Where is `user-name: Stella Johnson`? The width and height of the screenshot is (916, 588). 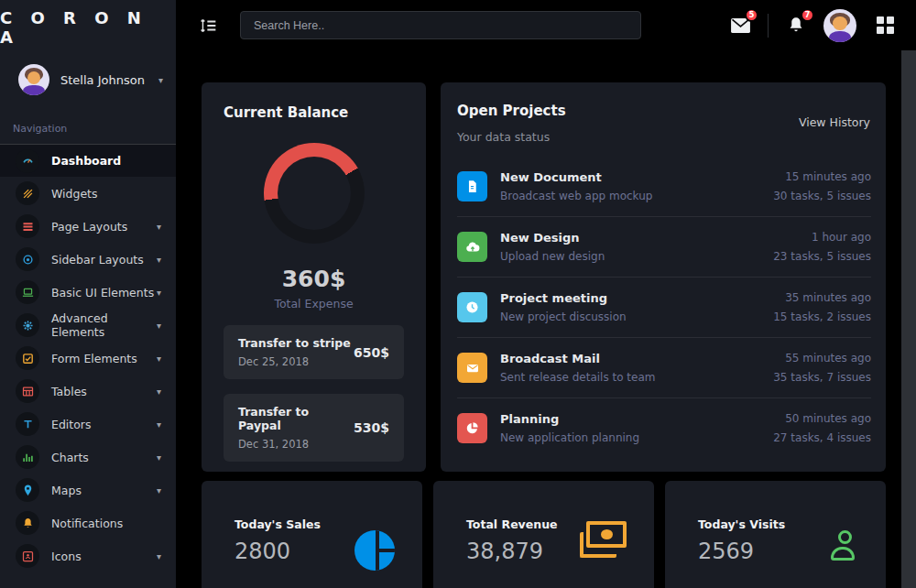
user-name: Stella Johnson is located at coordinates (110, 81).